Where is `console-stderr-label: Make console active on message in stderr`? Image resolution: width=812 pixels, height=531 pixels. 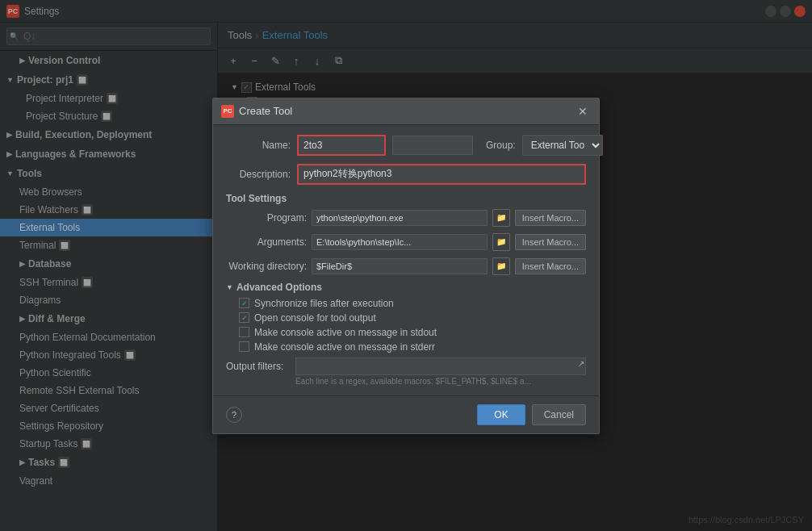
console-stderr-label: Make console active on message in stderr is located at coordinates (345, 347).